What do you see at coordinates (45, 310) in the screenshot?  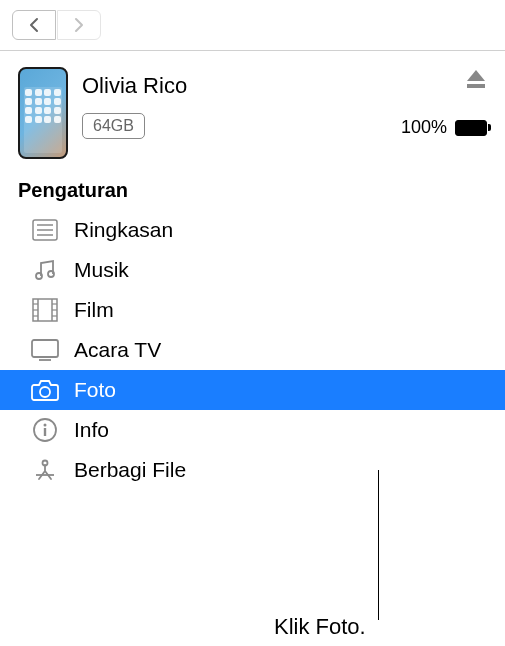 I see `film-icon` at bounding box center [45, 310].